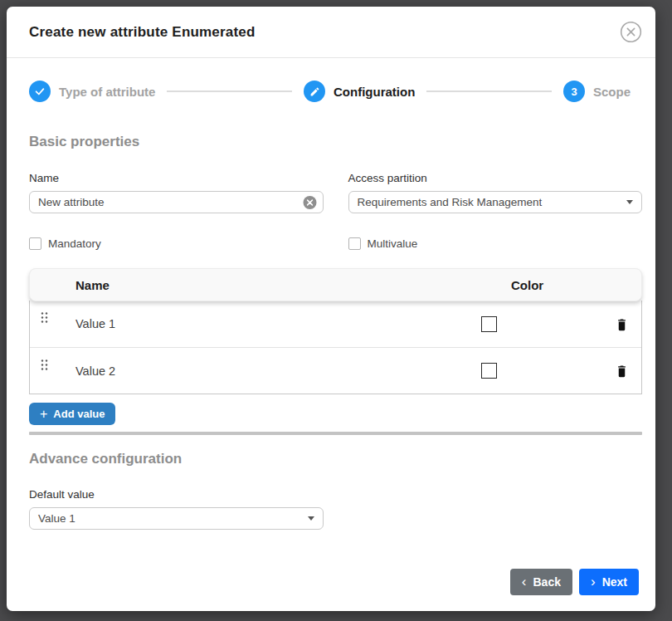  Describe the element at coordinates (262, 324) in the screenshot. I see `value-name: Value 1` at that location.